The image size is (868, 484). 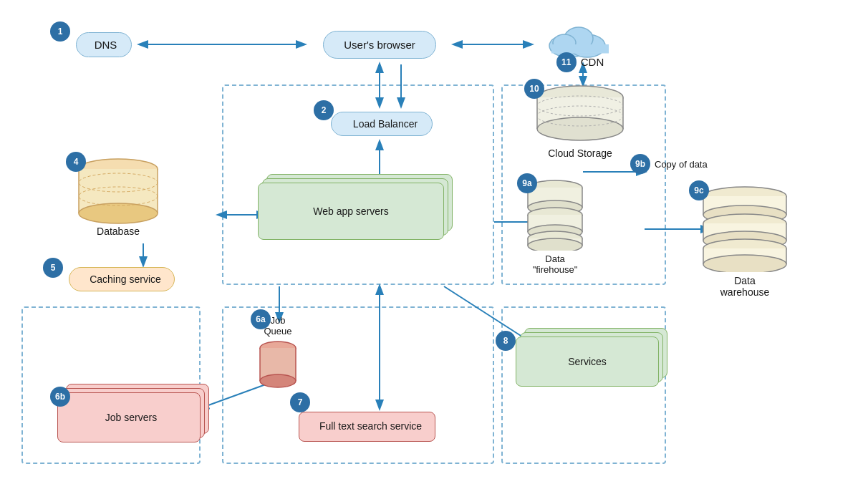 I want to click on data-firehouse-badge: 9a, so click(x=527, y=183).